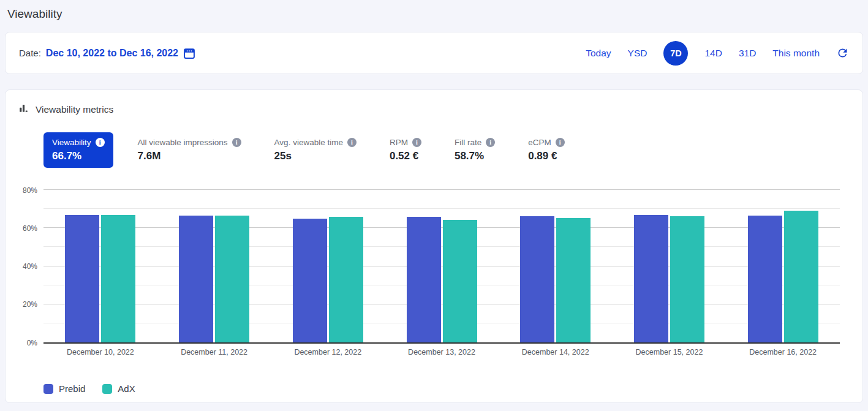  What do you see at coordinates (75, 110) in the screenshot?
I see `card-title: Viewability metrics` at bounding box center [75, 110].